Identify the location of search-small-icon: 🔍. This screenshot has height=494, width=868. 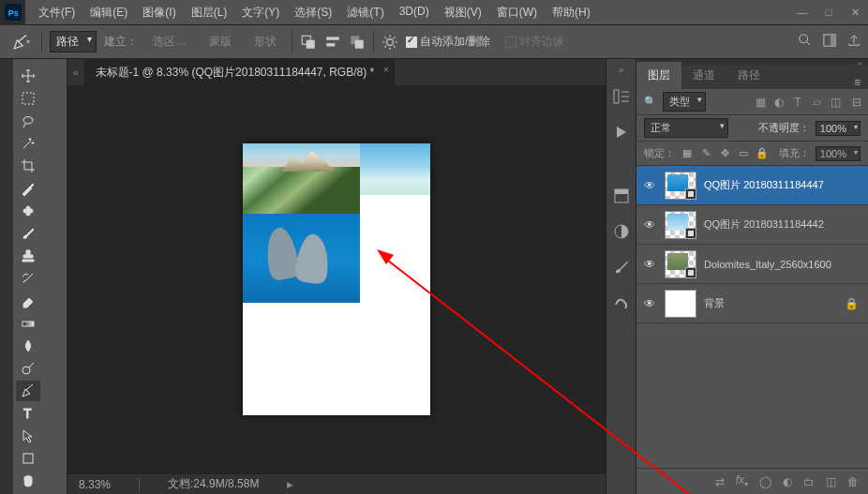
(651, 101).